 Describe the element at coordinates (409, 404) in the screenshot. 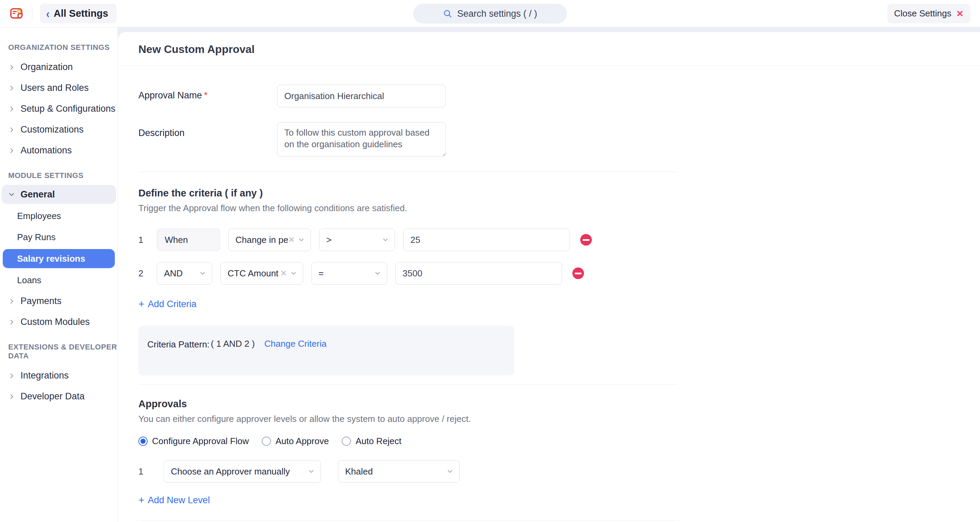

I see `approvals-section-heading: Approvals` at that location.